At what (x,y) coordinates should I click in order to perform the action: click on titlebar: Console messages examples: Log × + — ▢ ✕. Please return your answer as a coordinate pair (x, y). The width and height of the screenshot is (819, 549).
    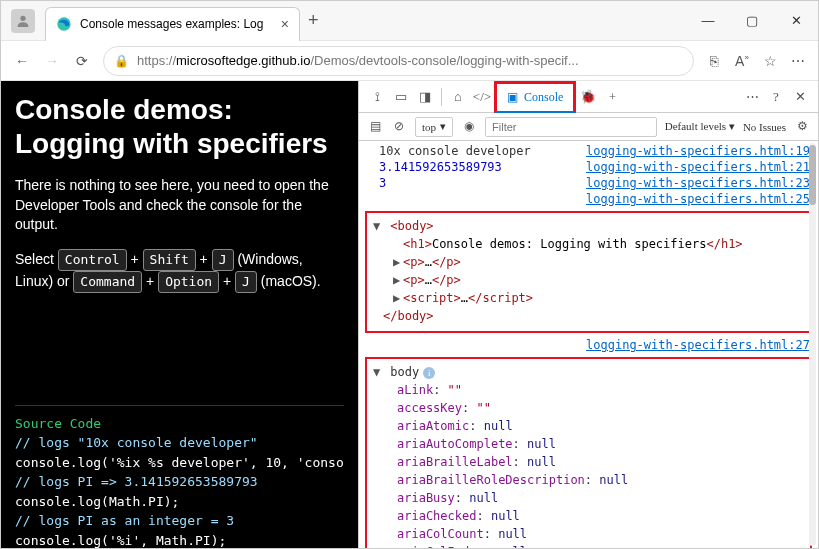
    Looking at the image, I should click on (410, 21).